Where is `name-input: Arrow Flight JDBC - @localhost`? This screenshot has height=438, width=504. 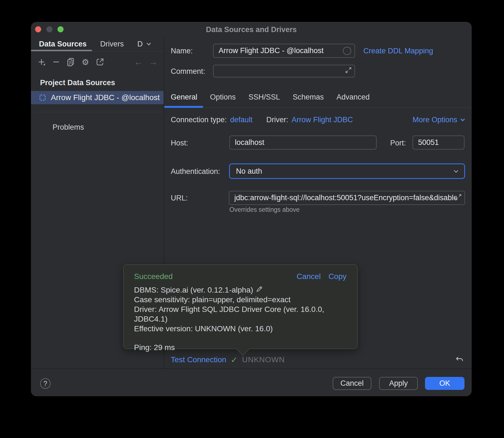 name-input: Arrow Flight JDBC - @localhost is located at coordinates (284, 51).